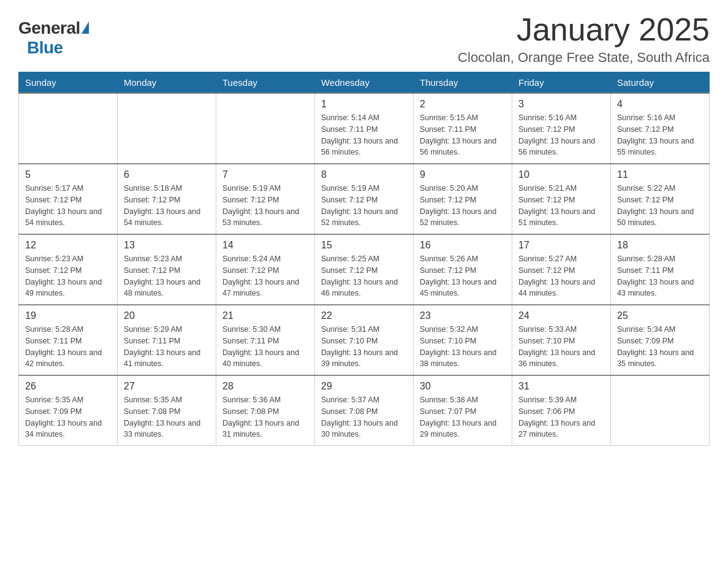 Image resolution: width=728 pixels, height=563 pixels. What do you see at coordinates (561, 175) in the screenshot?
I see `day-number: 10` at bounding box center [561, 175].